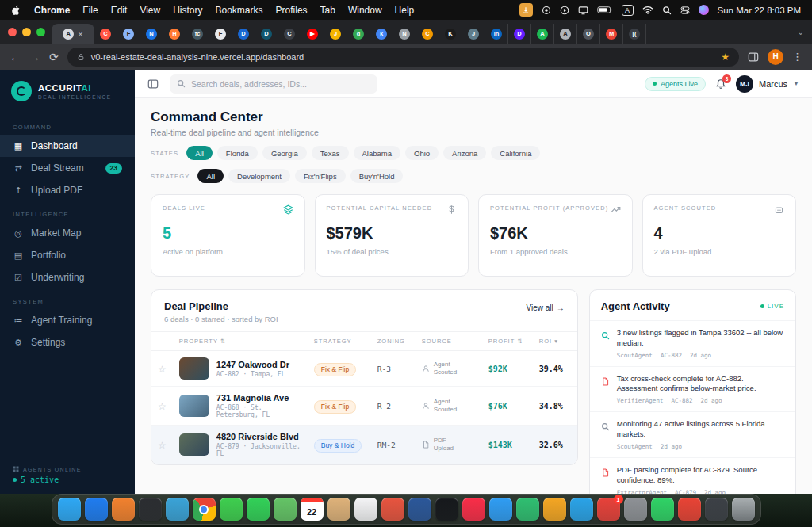  Describe the element at coordinates (292, 10) in the screenshot. I see `menu-profiles: Profiles` at that location.